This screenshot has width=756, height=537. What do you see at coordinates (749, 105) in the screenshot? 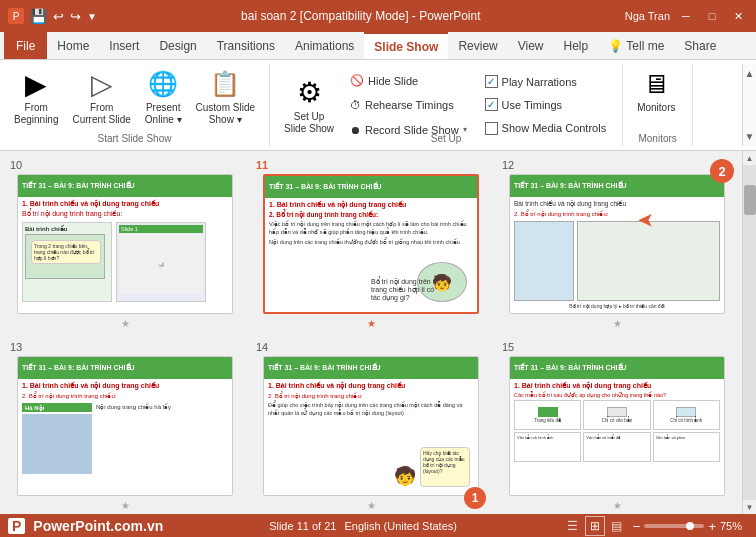
I see `ribbon-scroll: ▲ ▼` at bounding box center [749, 105].